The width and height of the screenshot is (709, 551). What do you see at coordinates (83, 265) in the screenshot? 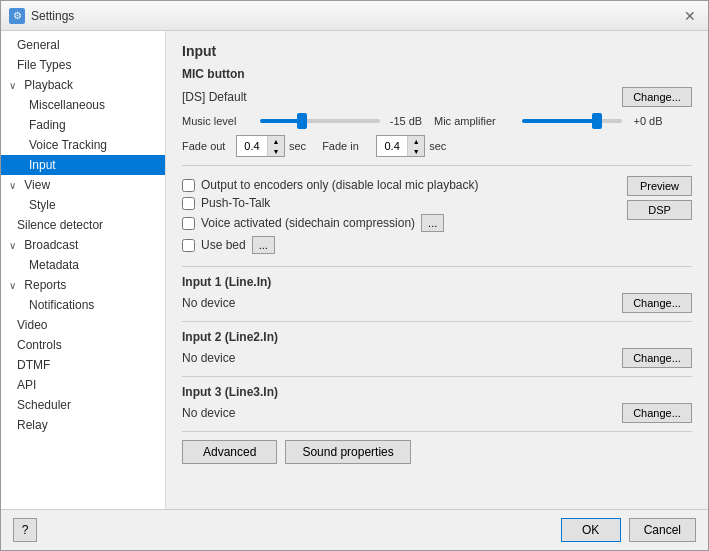
I see `sidebar-item-metadata: Metadata` at bounding box center [83, 265].